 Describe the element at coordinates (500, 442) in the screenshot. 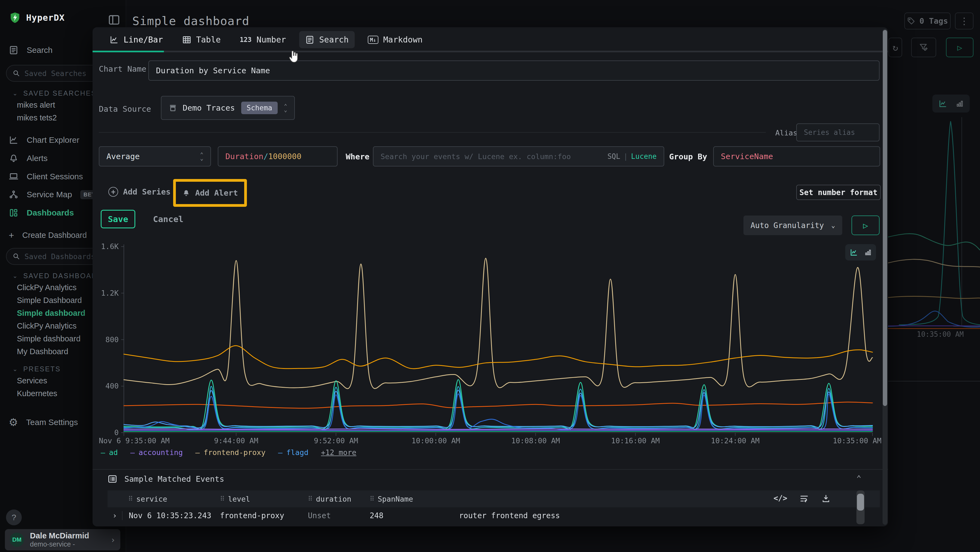

I see `x-axis-labels: Nov 6 9:35:00 AM9:44:00 AM9:52:00 AM10:0…` at that location.